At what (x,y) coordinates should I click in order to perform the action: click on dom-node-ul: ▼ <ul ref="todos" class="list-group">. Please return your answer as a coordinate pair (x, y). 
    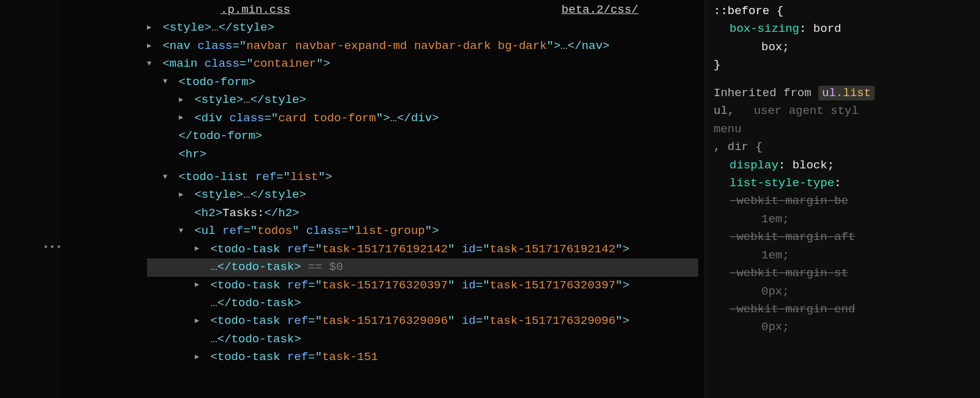
    Looking at the image, I should click on (423, 231).